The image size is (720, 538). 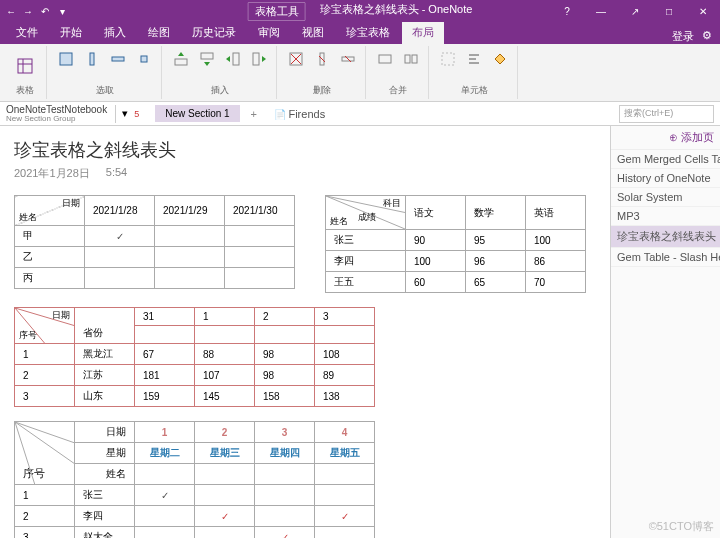 I want to click on table-cell: 70, so click(x=556, y=282).